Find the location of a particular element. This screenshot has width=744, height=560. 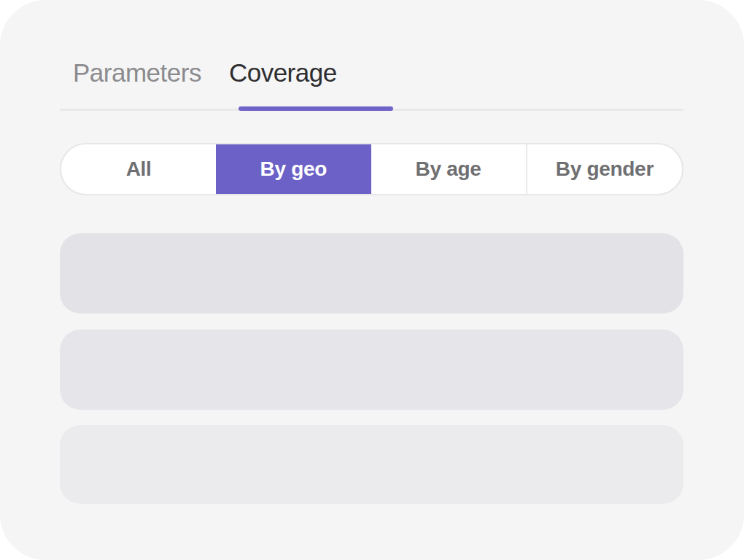

segment-by-age: By age is located at coordinates (449, 169).